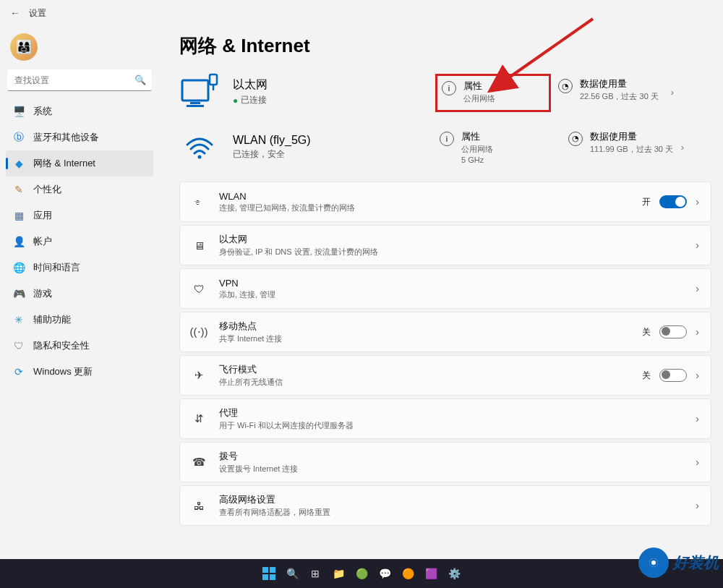  I want to click on info-icon: i, so click(449, 88).